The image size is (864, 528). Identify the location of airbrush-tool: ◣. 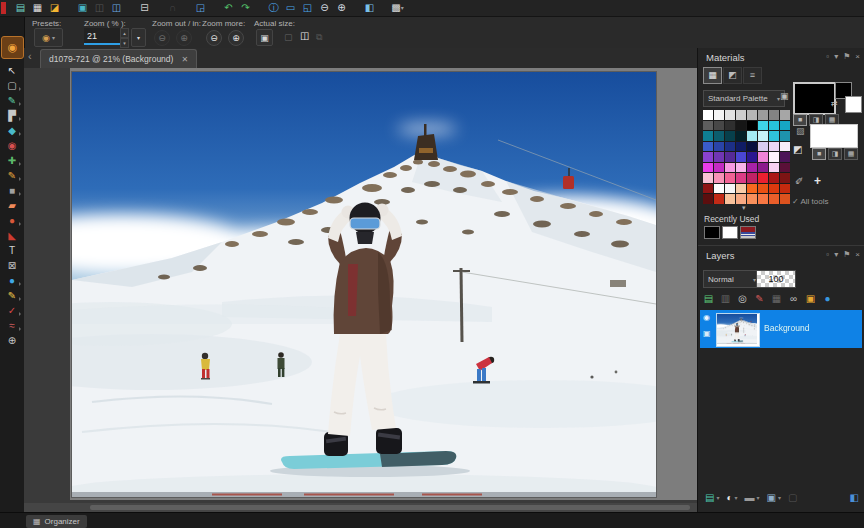
(12, 236).